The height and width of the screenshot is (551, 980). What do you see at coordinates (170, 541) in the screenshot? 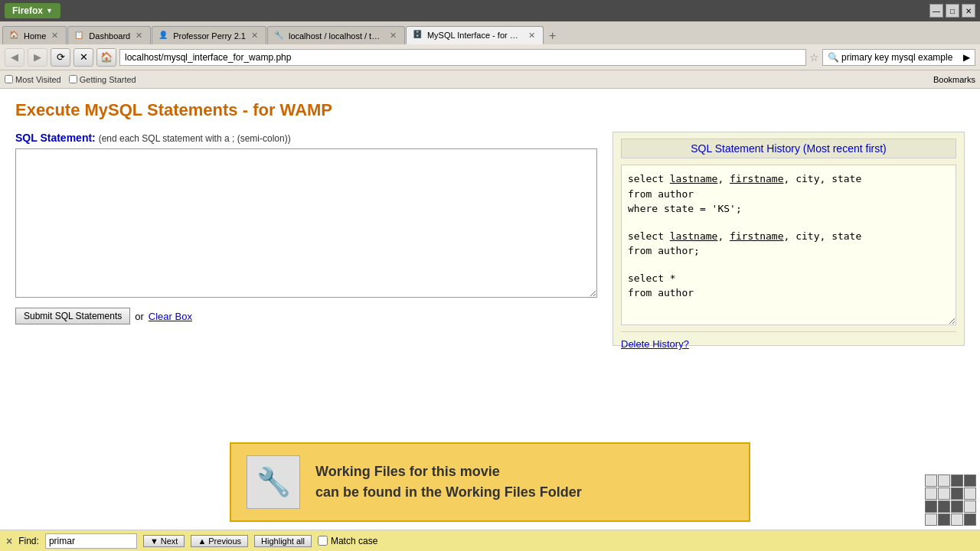
I see `find-next-label: Next` at bounding box center [170, 541].